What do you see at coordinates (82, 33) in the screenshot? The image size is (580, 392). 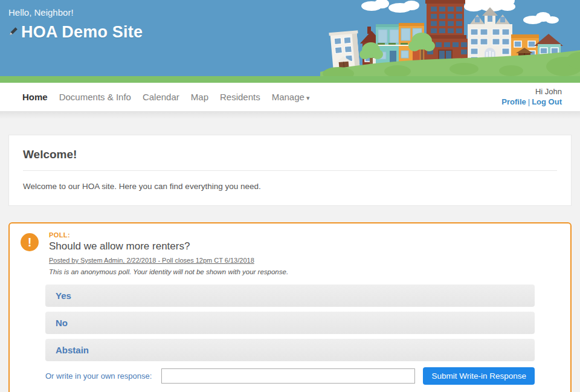 I see `site-title: HOA Demo Site` at bounding box center [82, 33].